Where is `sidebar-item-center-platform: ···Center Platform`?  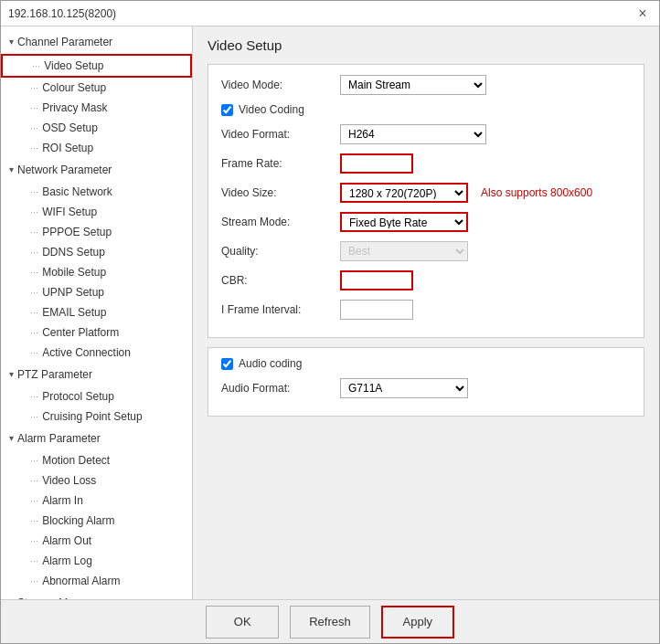
sidebar-item-center-platform: ···Center Platform is located at coordinates (97, 333).